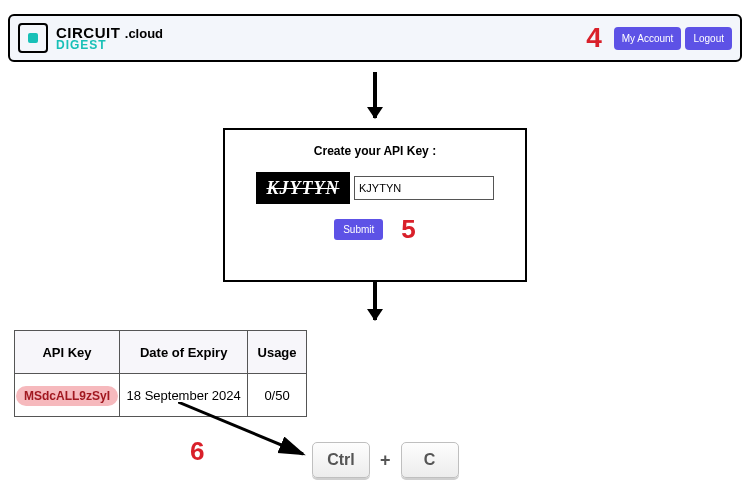 The width and height of the screenshot is (750, 500). Describe the element at coordinates (248, 432) in the screenshot. I see `arrow-diagonal-icon` at that location.